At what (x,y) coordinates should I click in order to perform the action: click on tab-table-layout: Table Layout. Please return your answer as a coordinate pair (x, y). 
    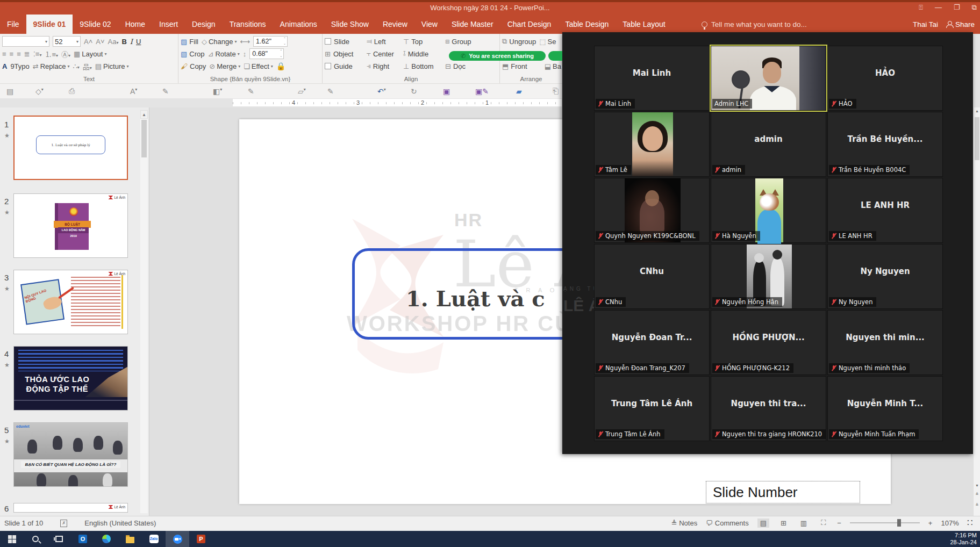
    Looking at the image, I should click on (644, 24).